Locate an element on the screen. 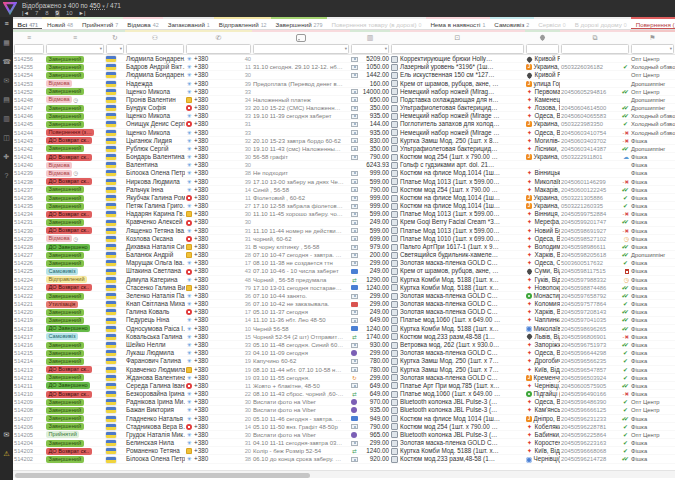  scrollbar-thumb is located at coordinates (162, 476).